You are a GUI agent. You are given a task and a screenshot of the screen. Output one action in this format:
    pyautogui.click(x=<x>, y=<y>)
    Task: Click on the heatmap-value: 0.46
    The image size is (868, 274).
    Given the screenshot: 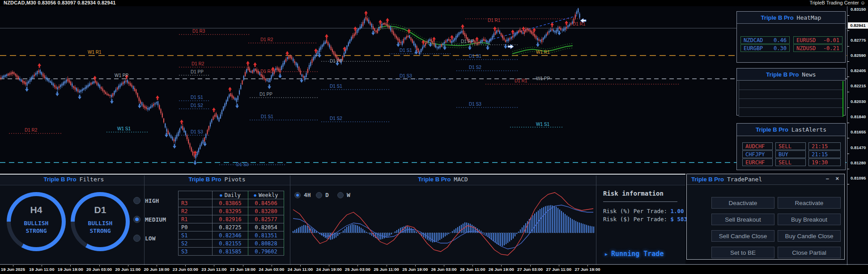 What is the action you would take?
    pyautogui.click(x=780, y=40)
    